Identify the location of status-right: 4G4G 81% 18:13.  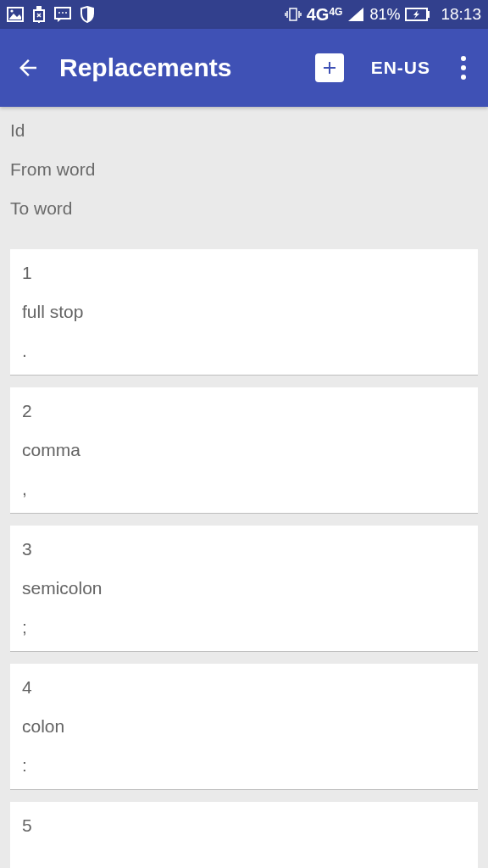
(383, 15).